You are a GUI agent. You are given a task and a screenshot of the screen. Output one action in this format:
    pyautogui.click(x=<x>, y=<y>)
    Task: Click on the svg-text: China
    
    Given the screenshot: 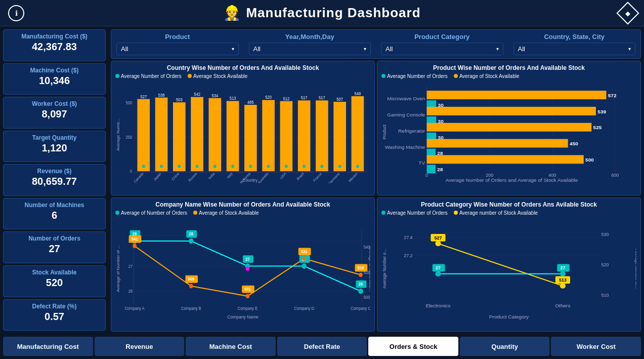 What is the action you would take?
    pyautogui.click(x=175, y=176)
    